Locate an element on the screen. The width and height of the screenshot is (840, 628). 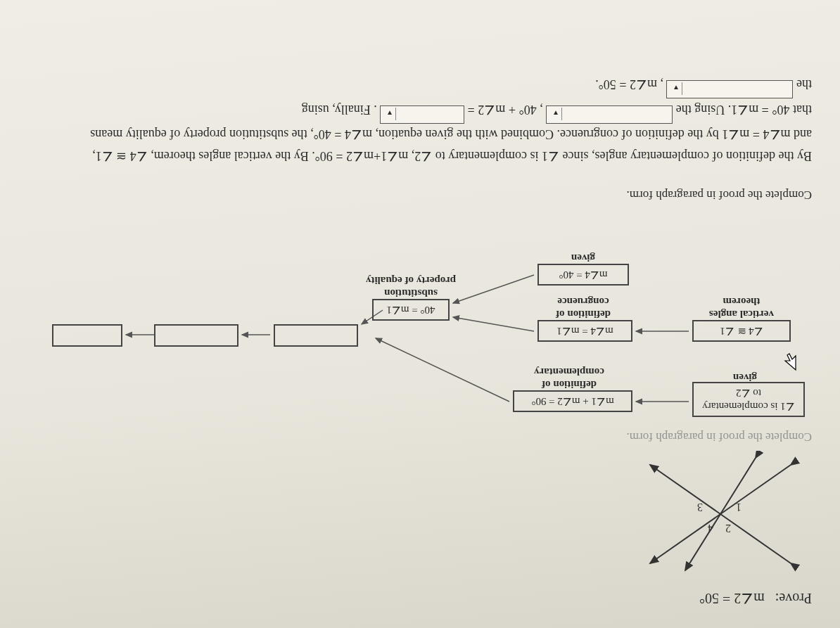
paragraph-line-1: By the definition of complementary angle… is located at coordinates (452, 156).